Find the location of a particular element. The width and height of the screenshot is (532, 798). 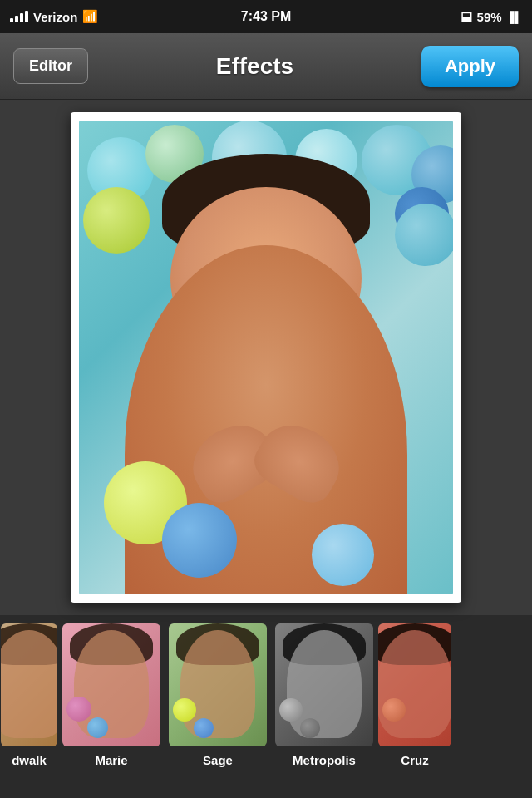

filter-item-cruz: Cruz is located at coordinates (415, 695).